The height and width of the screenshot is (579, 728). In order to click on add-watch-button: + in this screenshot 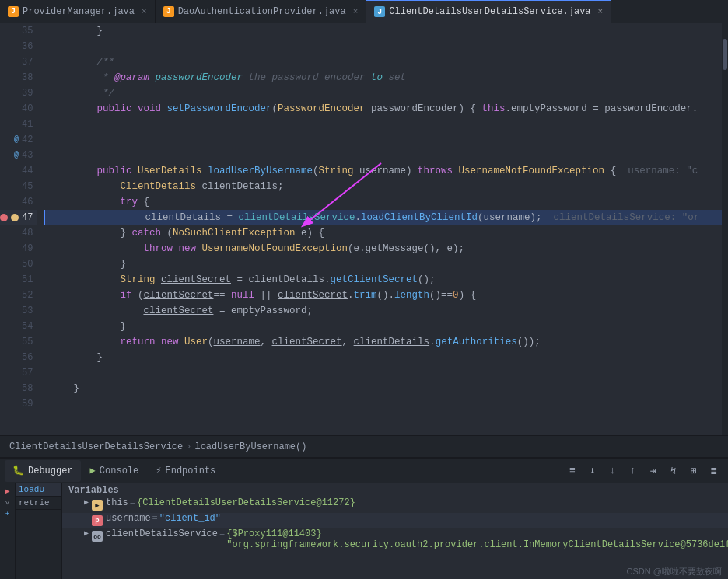, I will do `click(8, 514)`.